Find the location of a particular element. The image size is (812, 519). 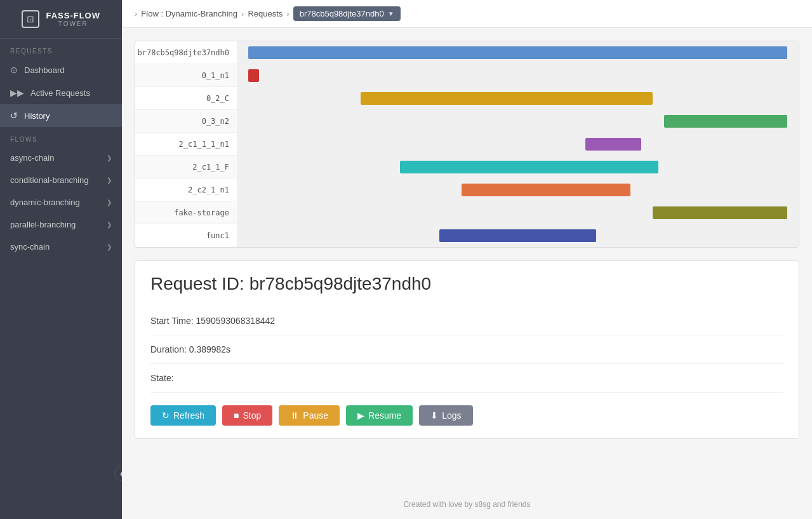

pause-icon: ⏸ is located at coordinates (295, 415).